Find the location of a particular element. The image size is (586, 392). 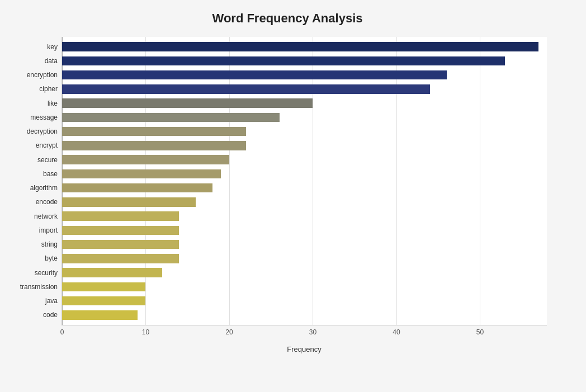

bar-row: message is located at coordinates (304, 117).